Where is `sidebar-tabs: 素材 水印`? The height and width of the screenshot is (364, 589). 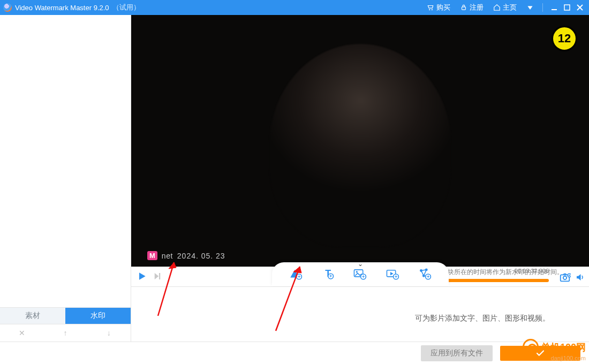 sidebar-tabs: 素材 水印 is located at coordinates (65, 316).